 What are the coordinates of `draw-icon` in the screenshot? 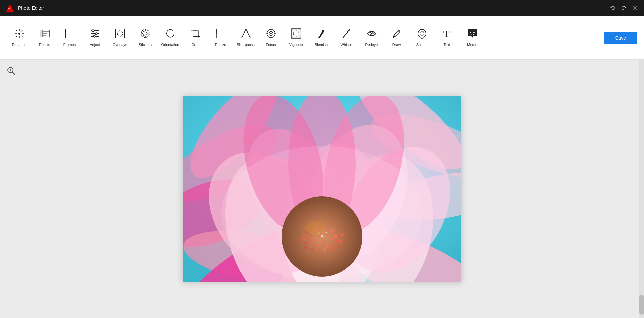 It's located at (397, 34).